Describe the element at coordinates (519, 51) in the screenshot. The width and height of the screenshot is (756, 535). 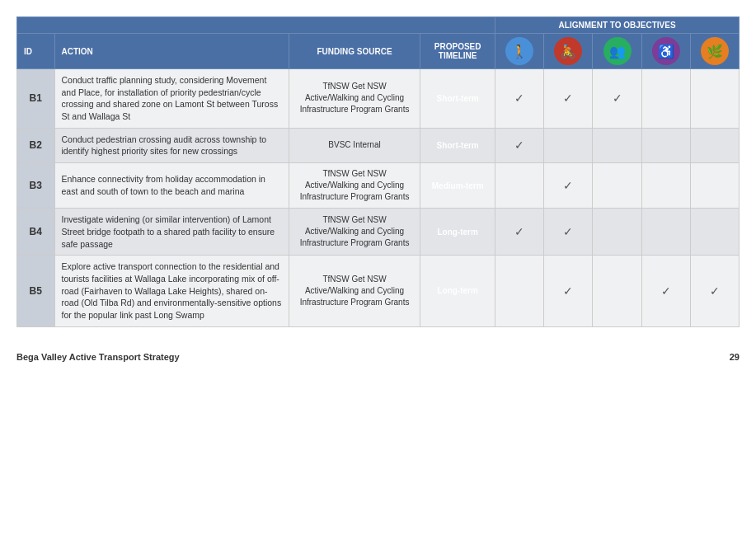
I see `walking-icon: 🚶` at that location.